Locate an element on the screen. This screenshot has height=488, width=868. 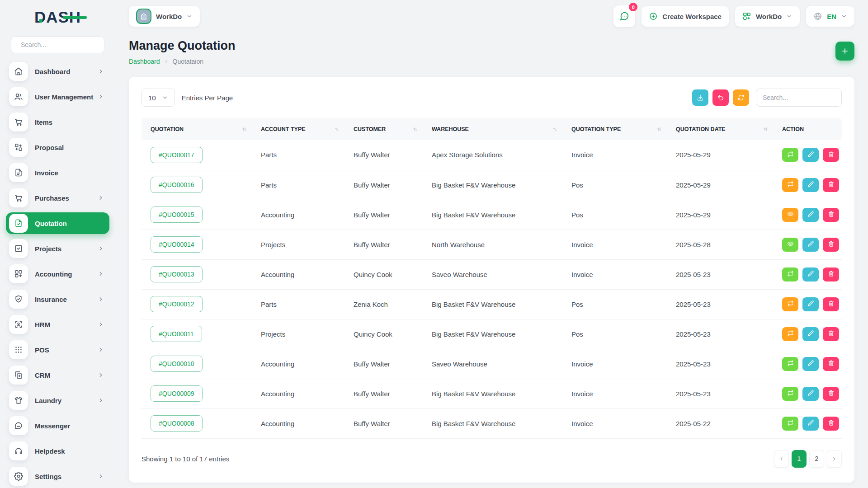
sidebar-item-settings: Settings is located at coordinates (58, 476).